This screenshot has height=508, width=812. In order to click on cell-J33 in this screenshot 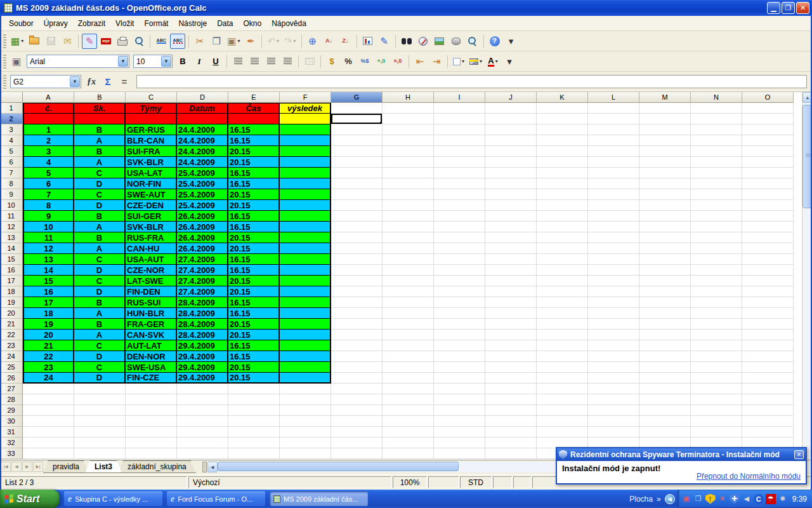, I will do `click(511, 453)`.